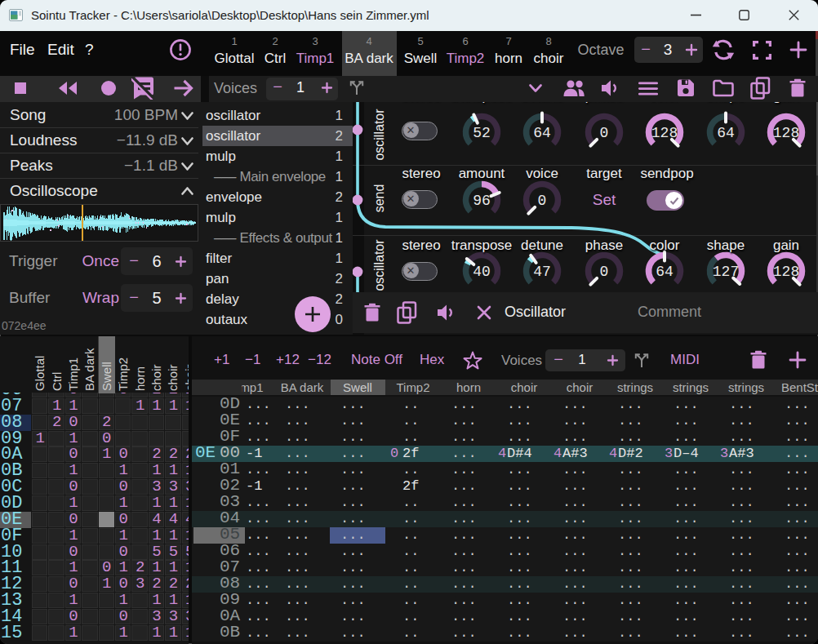  I want to click on svg-text: 40, so click(482, 272).